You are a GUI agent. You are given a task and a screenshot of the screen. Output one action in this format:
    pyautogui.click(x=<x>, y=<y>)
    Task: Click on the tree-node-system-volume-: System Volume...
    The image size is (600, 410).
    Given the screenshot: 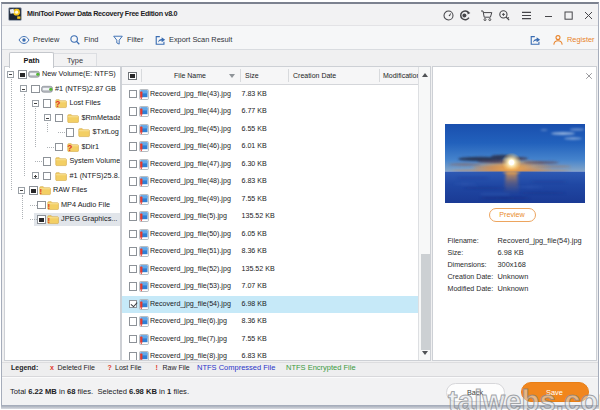 What is the action you would take?
    pyautogui.click(x=63, y=162)
    